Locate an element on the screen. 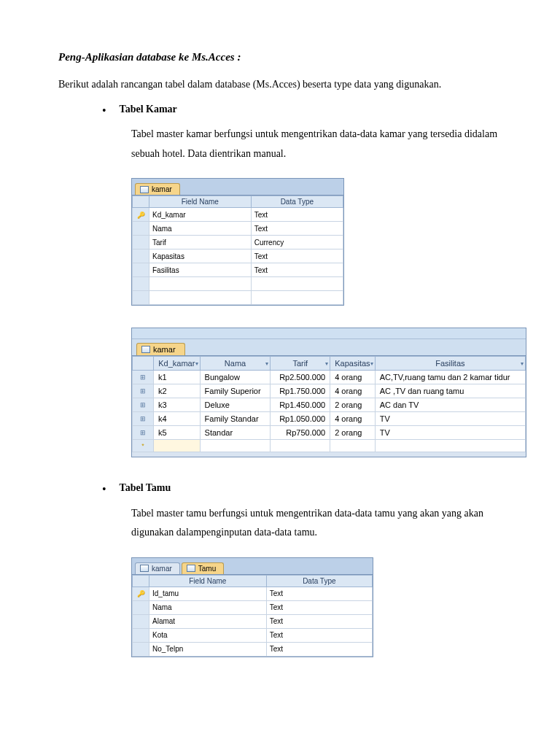  table-row: ⊞ k3 Deluxe Rp1.450.000 2 orang AC dan T… is located at coordinates (330, 406).